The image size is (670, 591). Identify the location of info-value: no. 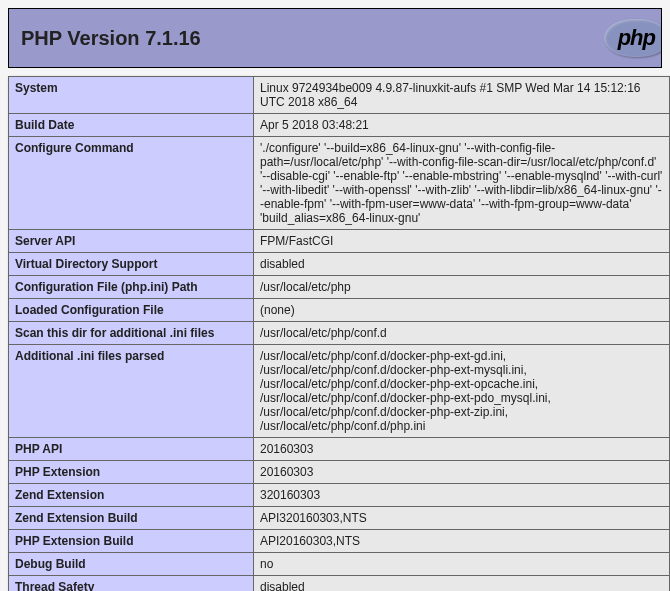
(462, 564).